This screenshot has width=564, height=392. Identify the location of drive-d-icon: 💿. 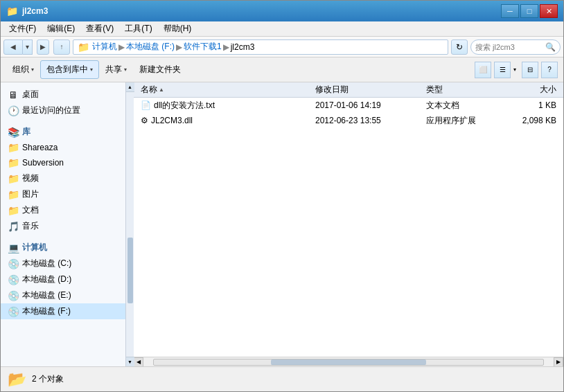
(13, 280).